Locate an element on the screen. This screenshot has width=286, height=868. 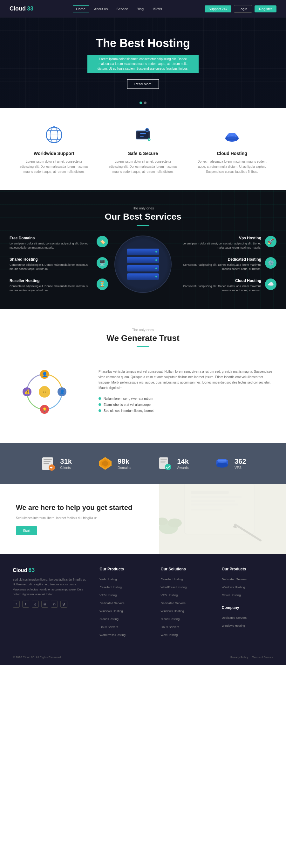
footer-products-right-title: Our Products is located at coordinates (248, 569).